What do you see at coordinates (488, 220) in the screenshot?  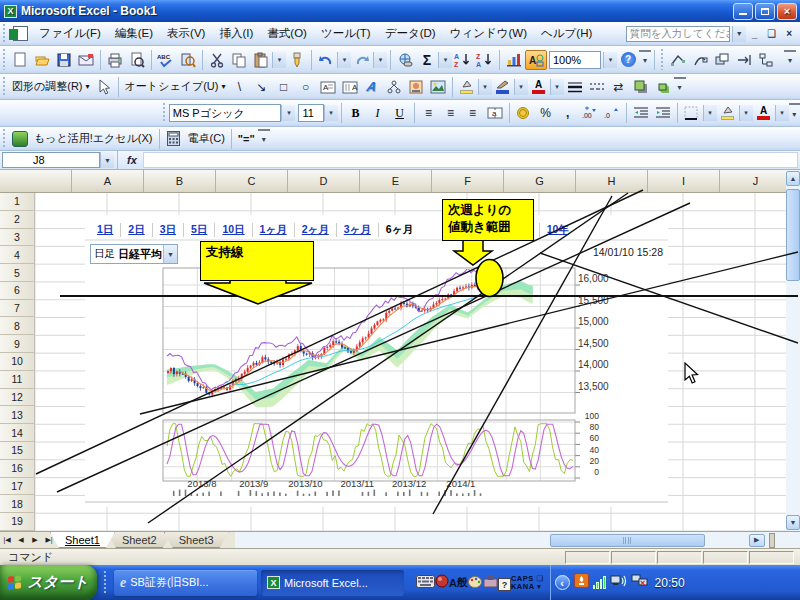 I see `range-callout: 次週よりの 値動き範囲` at bounding box center [488, 220].